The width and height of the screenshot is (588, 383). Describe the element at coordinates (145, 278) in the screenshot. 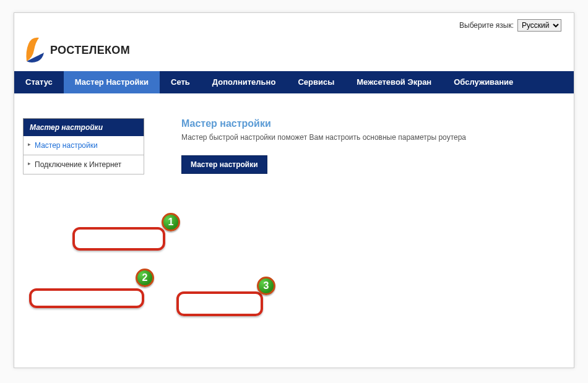

I see `step-badge-2: 2` at that location.